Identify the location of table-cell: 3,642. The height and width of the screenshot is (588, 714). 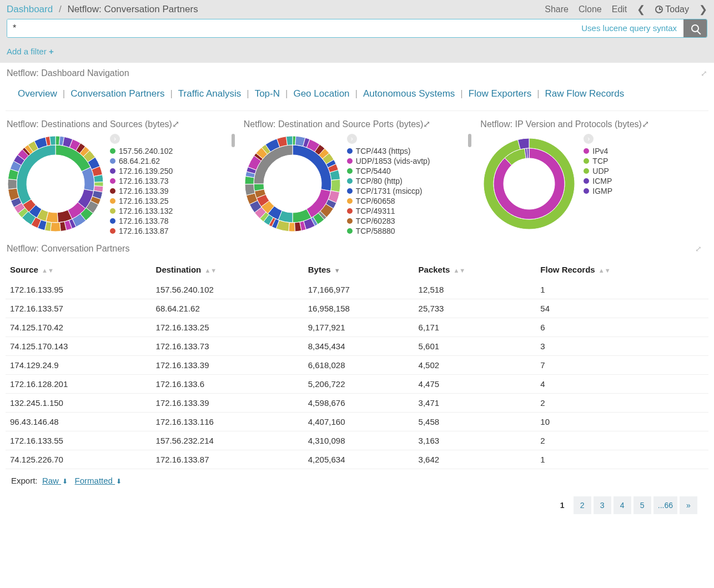
(475, 460).